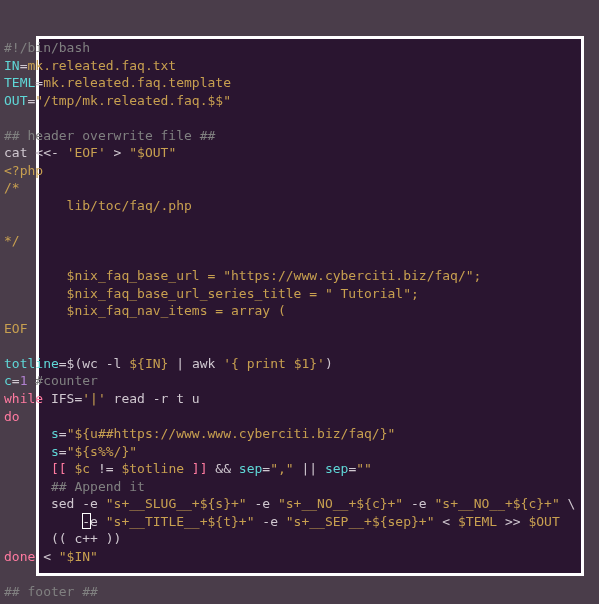 Image resolution: width=599 pixels, height=604 pixels. What do you see at coordinates (102, 66) in the screenshot?
I see `str: mk.releated.faq.txt` at bounding box center [102, 66].